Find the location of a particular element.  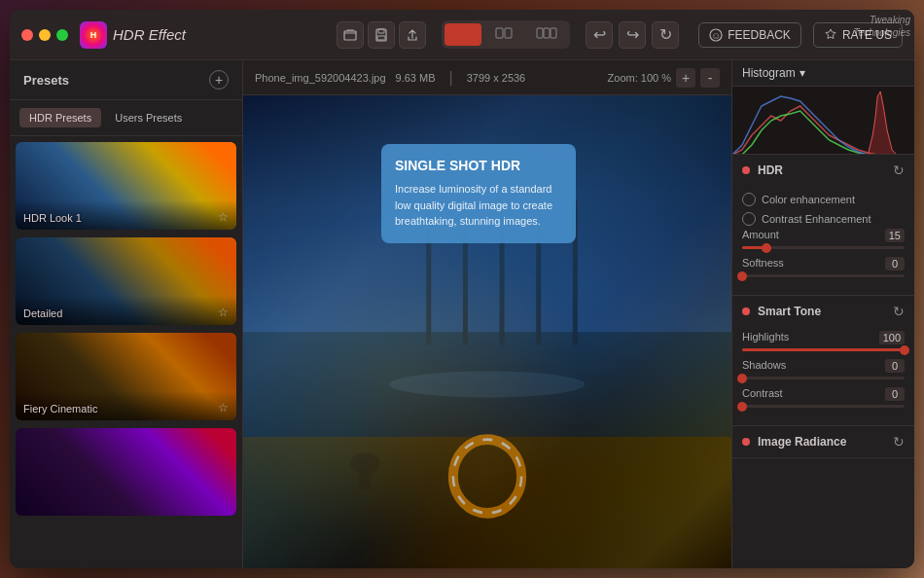

sidebar-header: Presets + is located at coordinates (126, 80).